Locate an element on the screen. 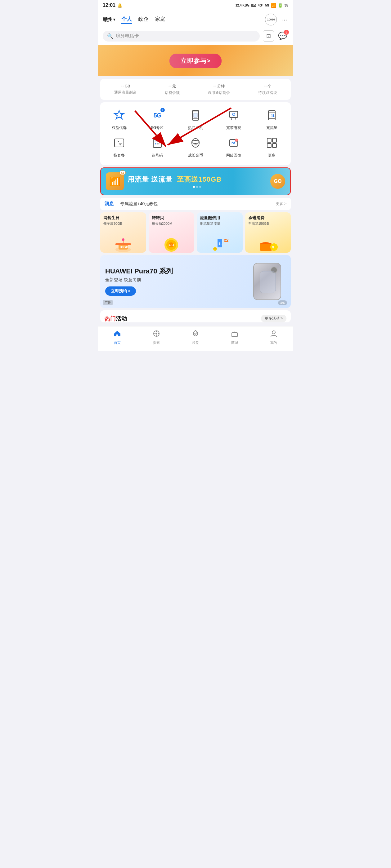  bottom-nav-benefits: 权益 is located at coordinates (196, 337).